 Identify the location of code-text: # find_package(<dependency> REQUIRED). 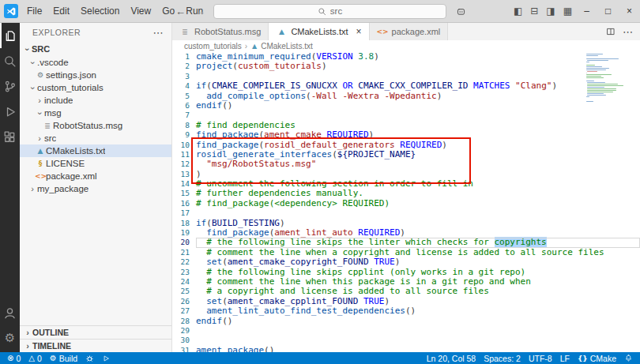
(418, 204).